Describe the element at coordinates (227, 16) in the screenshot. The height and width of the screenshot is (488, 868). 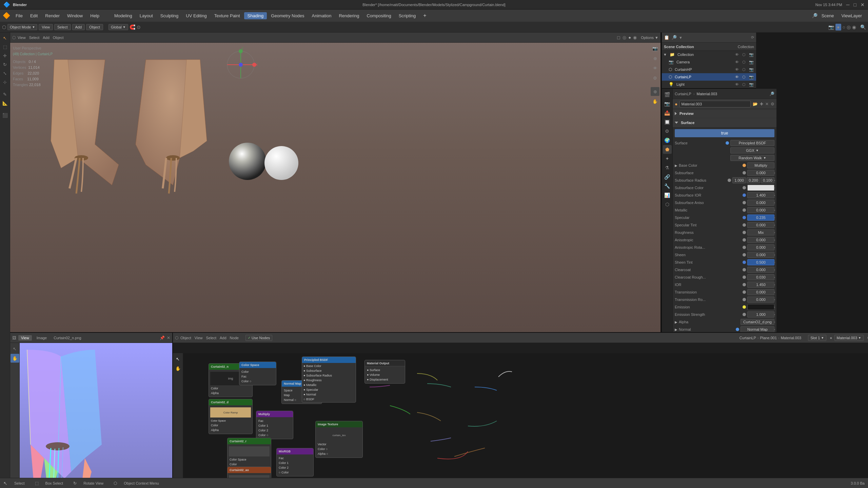
I see `tab-texture-paint: Texture Paint` at that location.